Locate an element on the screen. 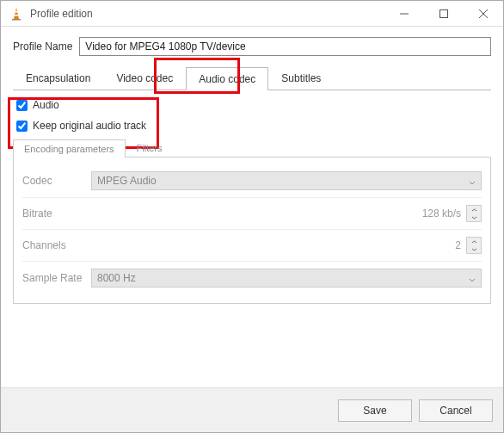 The height and width of the screenshot is (433, 504). profile-name-row: Profile Name is located at coordinates (252, 46).